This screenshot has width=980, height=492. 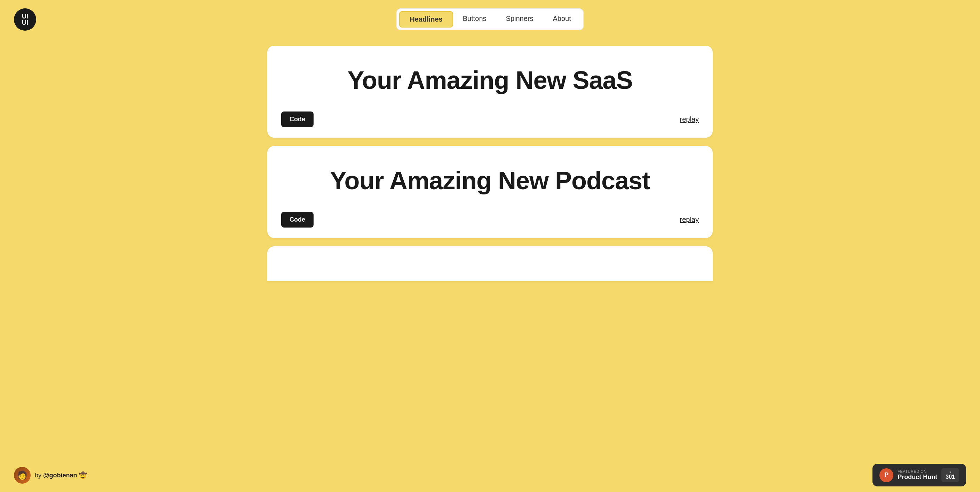 What do you see at coordinates (25, 16) in the screenshot?
I see `logo-top: UI` at bounding box center [25, 16].